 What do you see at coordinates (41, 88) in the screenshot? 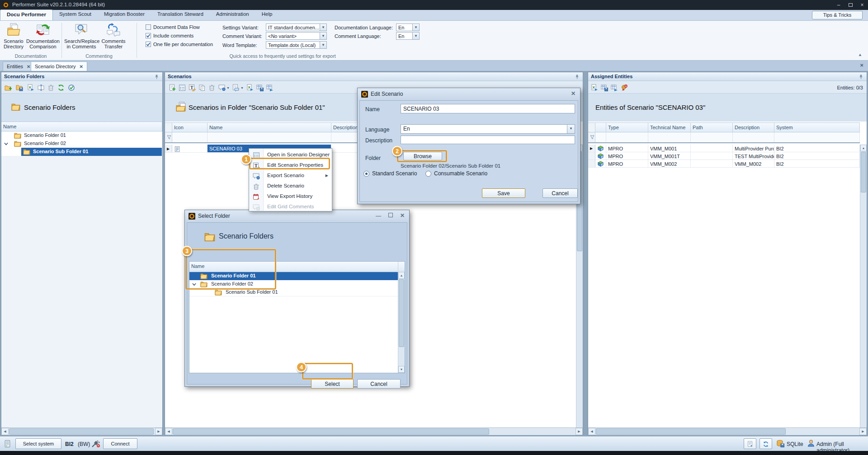
I see `rename-folder-icon` at bounding box center [41, 88].